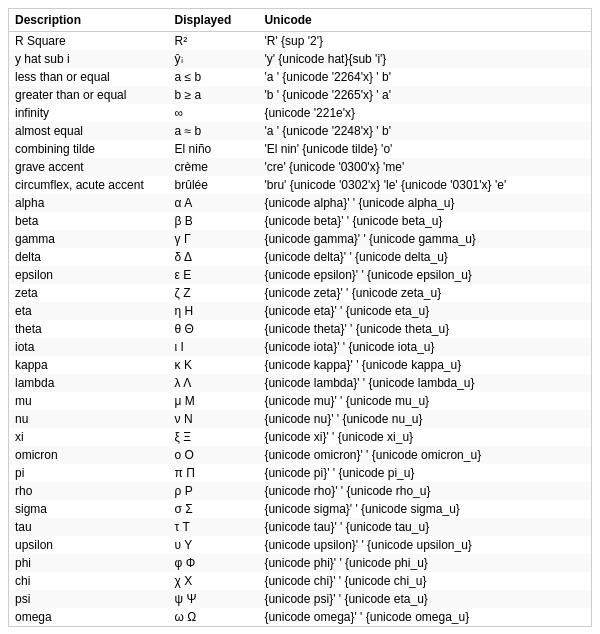  What do you see at coordinates (300, 419) in the screenshot?
I see `table-row: nuν Ν{unicode nu}' ' {unicode nu_u}` at bounding box center [300, 419].